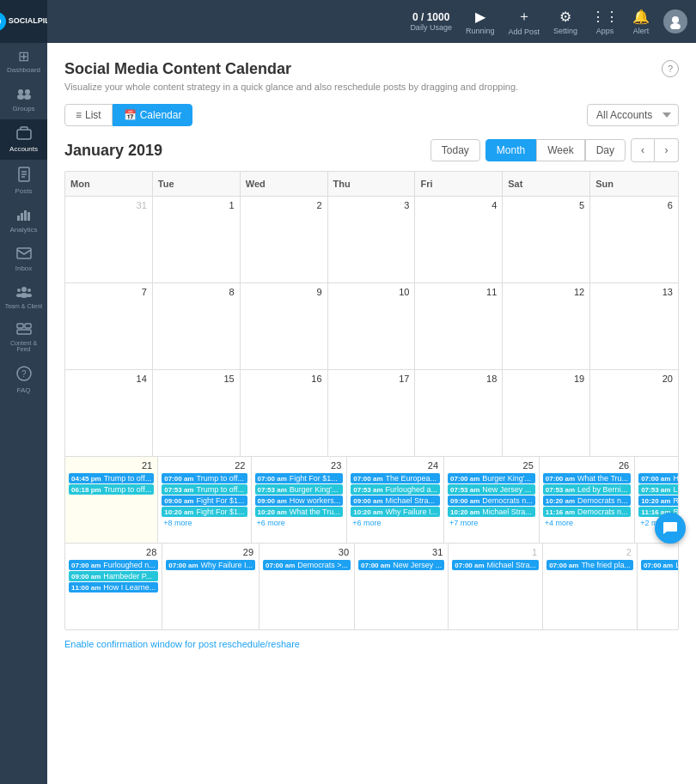 This screenshot has height=784, width=696. Describe the element at coordinates (524, 22) in the screenshot. I see `header-add-post: ＋ Add Post` at that location.